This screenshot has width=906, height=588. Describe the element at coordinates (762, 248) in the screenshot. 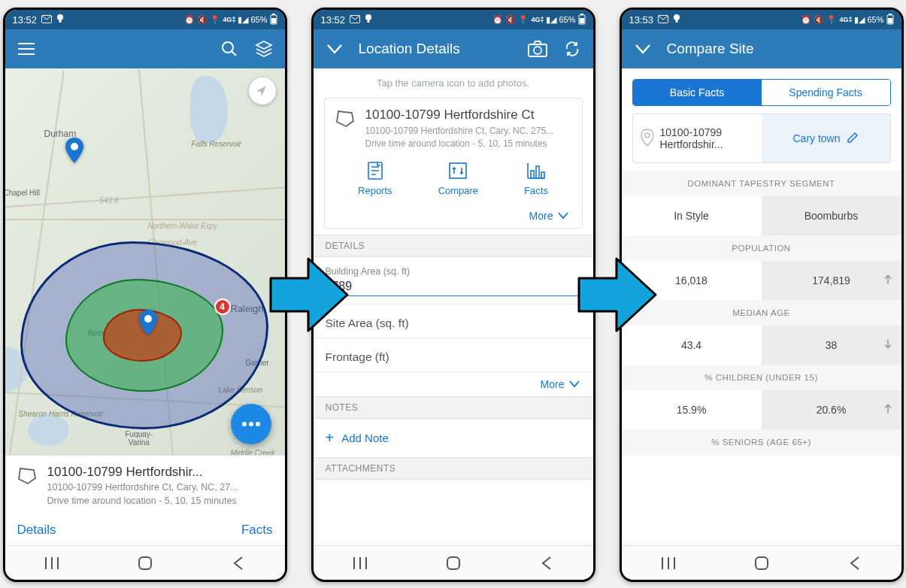

I see `compare-section-label: POPULATION` at that location.